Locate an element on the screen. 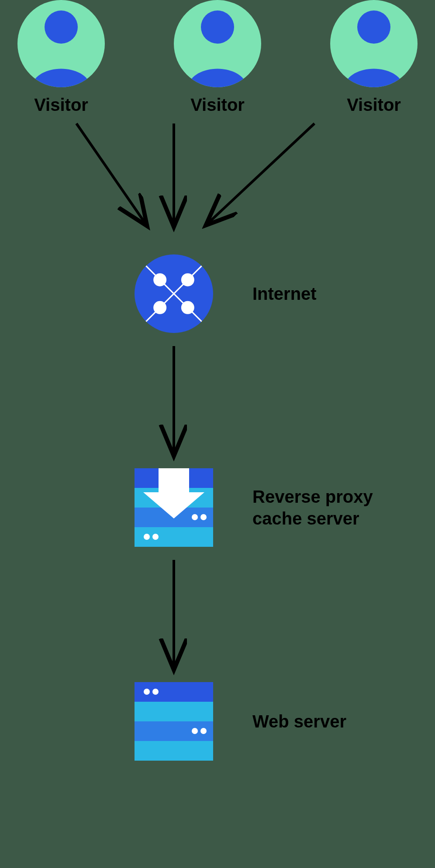 Image resolution: width=435 pixels, height=868 pixels. proxy-row: Reverse proxy cache server is located at coordinates (218, 508).